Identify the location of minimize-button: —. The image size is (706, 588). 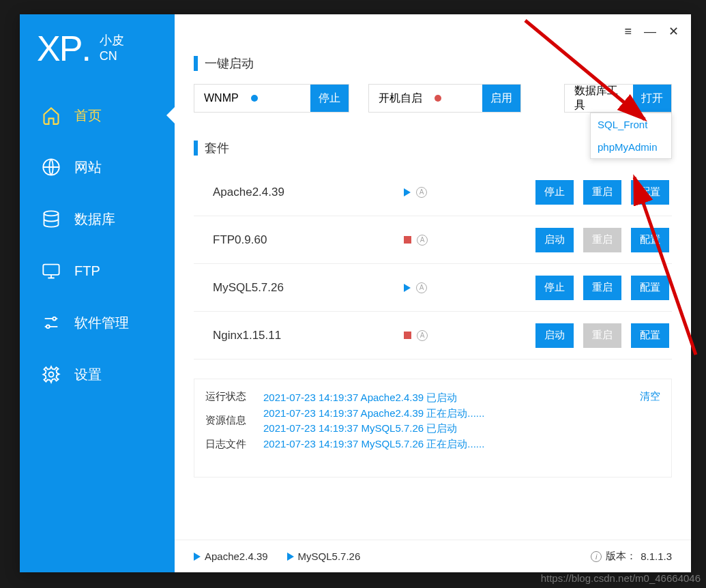
(650, 31).